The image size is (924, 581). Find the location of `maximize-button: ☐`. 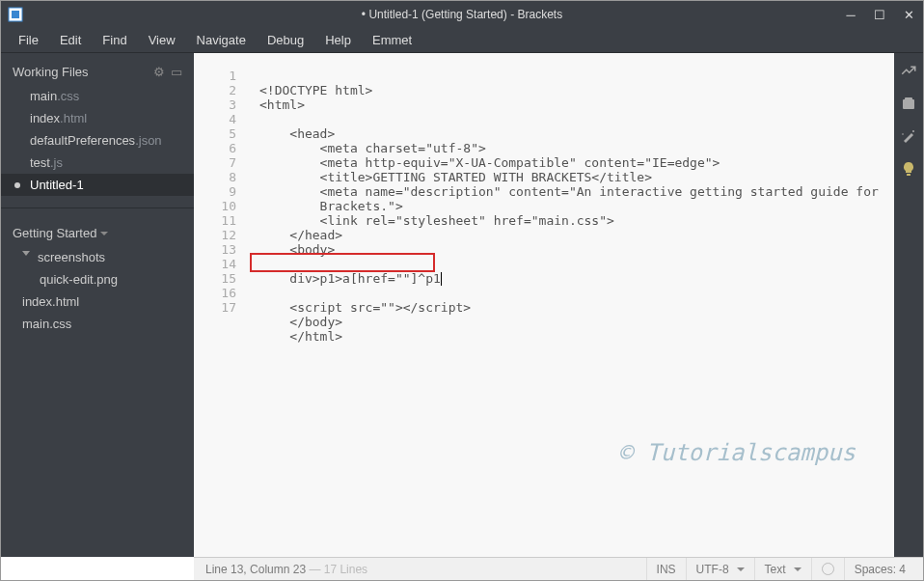

maximize-button: ☐ is located at coordinates (880, 14).